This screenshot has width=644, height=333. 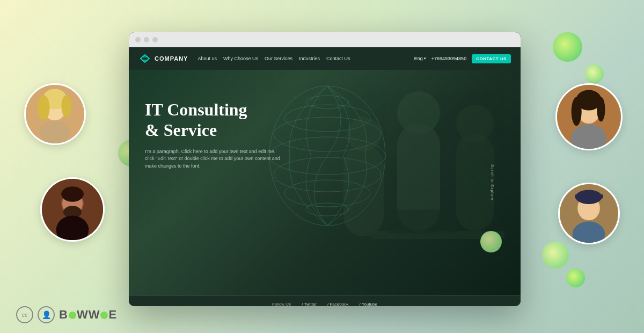 I want to click on nav-why: Why Choose Us, so click(x=240, y=59).